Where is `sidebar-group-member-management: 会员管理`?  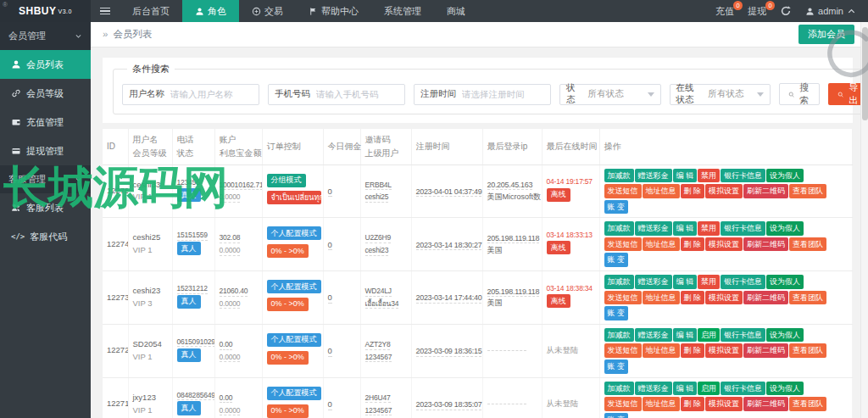
sidebar-group-member-management: 会员管理 is located at coordinates (46, 36).